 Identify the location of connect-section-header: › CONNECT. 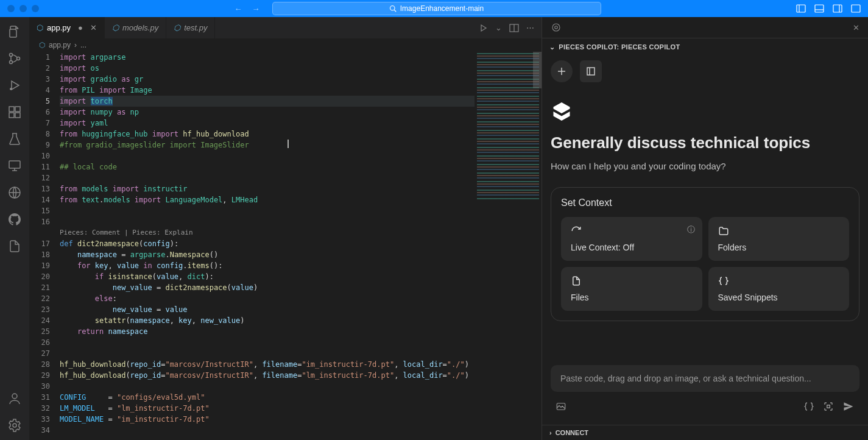
(705, 433).